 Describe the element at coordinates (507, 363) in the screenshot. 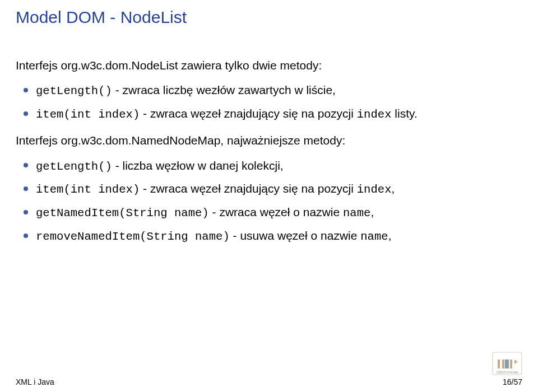

I see `institution-logo-icon: CZĘSTOCHOWA` at that location.